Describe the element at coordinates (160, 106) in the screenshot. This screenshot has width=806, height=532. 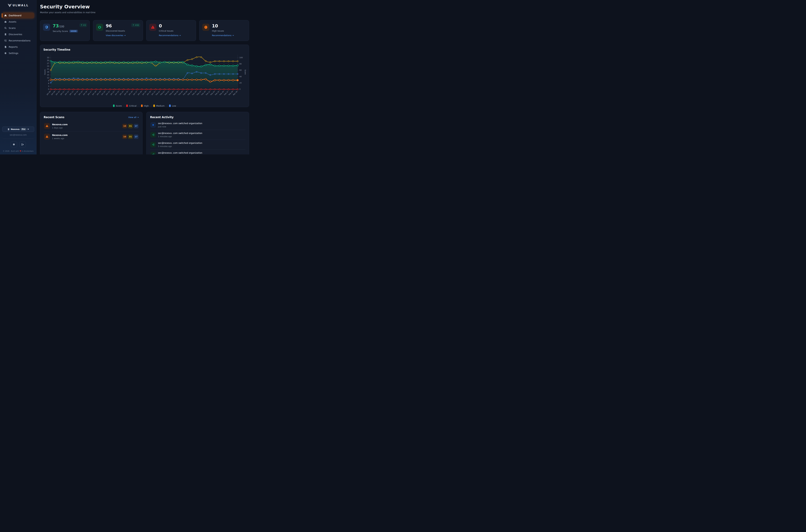
I see `legend-label: Medium` at that location.